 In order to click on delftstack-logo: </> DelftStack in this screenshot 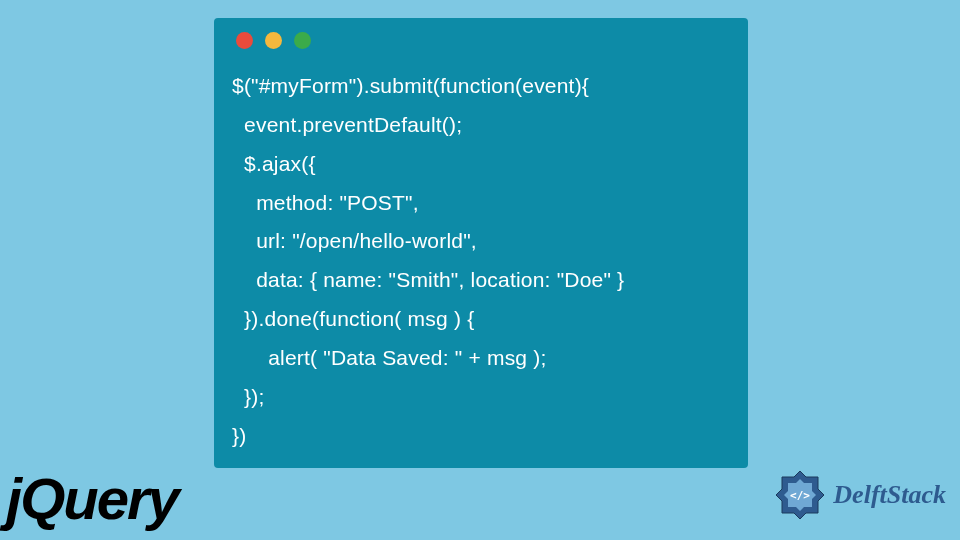, I will do `click(860, 495)`.